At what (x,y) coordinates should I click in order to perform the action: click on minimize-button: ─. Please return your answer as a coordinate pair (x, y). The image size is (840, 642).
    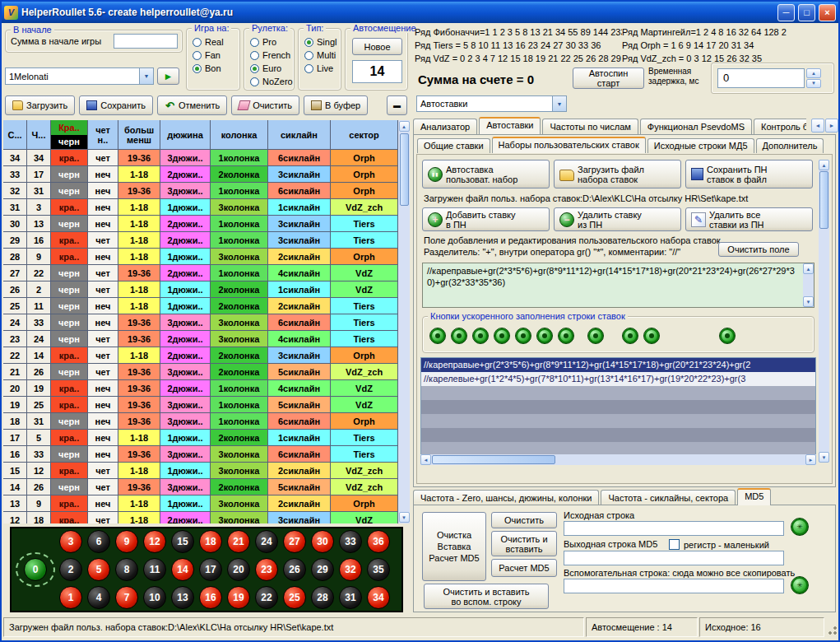
    Looking at the image, I should click on (787, 13).